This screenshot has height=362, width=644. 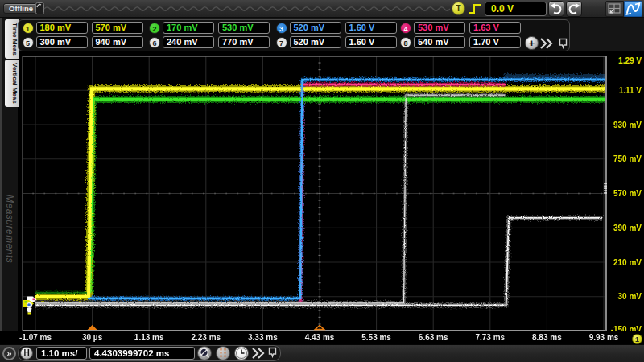 What do you see at coordinates (440, 42) in the screenshot?
I see `channel-8-measurement-1: 540 mV` at bounding box center [440, 42].